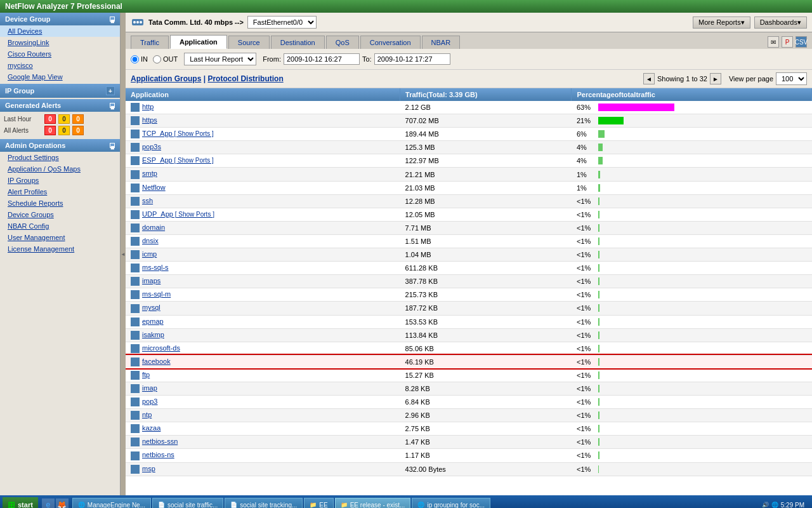  What do you see at coordinates (322, 59) in the screenshot?
I see `from-date-input` at bounding box center [322, 59].